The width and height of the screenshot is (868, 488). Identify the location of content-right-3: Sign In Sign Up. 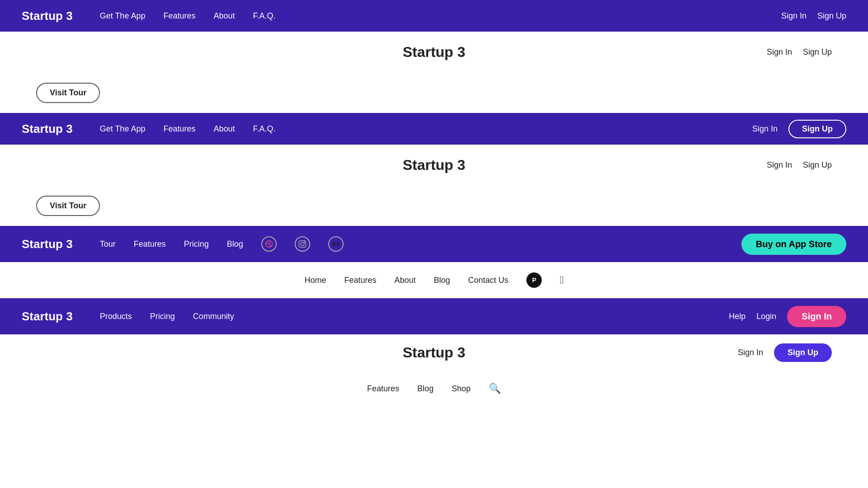
(799, 165).